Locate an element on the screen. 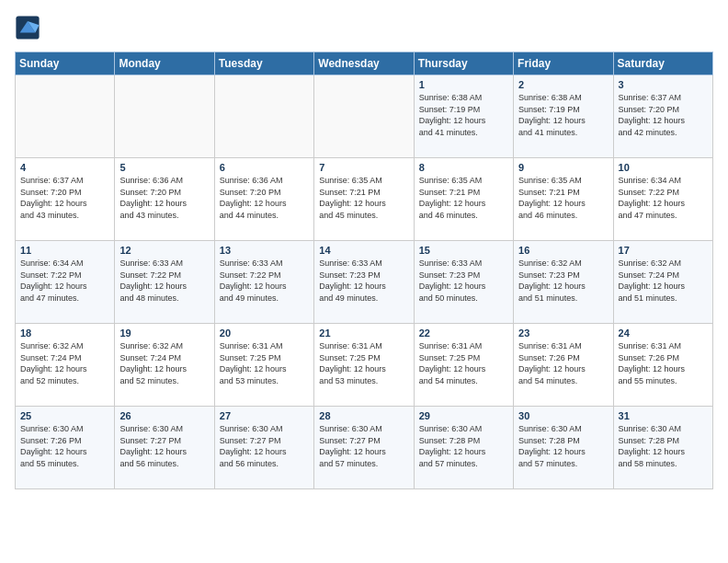 The image size is (728, 563). day-number: 30 is located at coordinates (563, 416).